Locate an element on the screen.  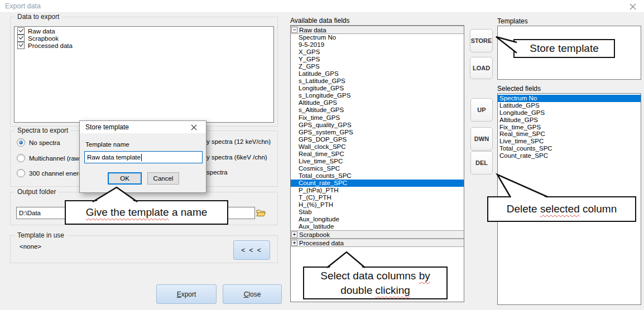
list-item: Aux_latitude is located at coordinates (377, 226).